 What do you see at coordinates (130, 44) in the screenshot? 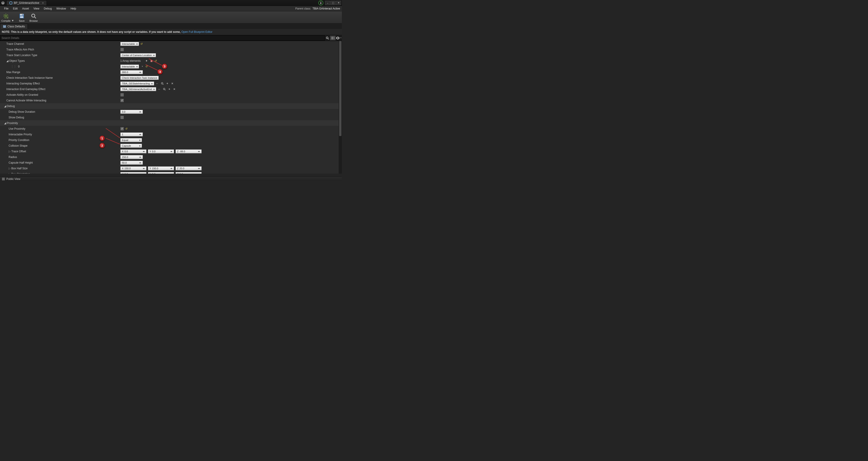
I see `trace-channel-dropdown: Interactable▼` at bounding box center [130, 44].